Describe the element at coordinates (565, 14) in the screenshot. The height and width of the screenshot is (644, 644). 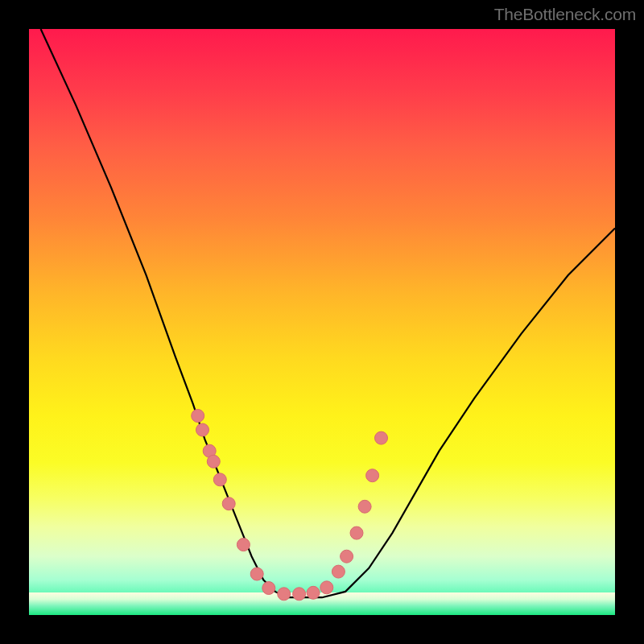
I see `watermark-text: TheBottleneck.com` at that location.